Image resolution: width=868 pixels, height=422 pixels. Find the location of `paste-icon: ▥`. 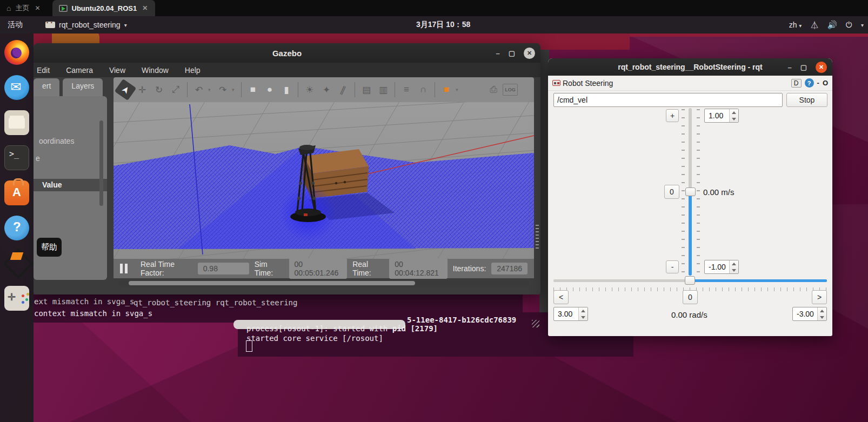

paste-icon: ▥ is located at coordinates (383, 90).